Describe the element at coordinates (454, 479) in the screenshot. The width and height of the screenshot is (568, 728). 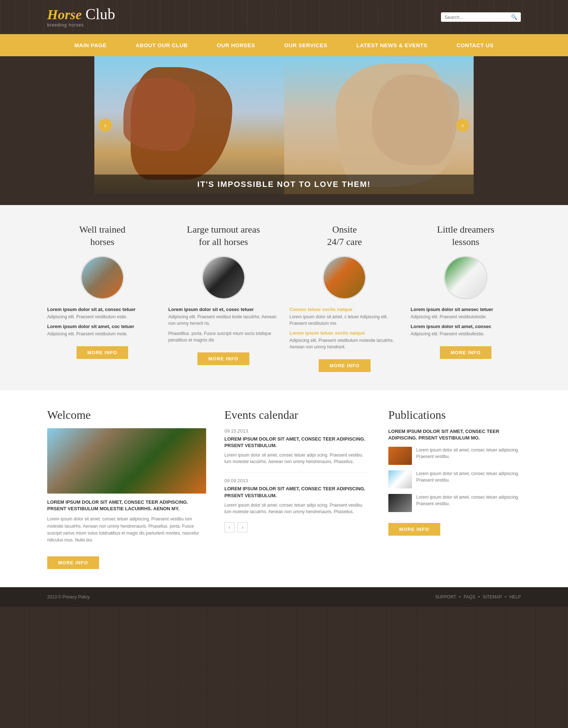
I see `pub-item-1: Lorem ipsum dolor sit amet, consec tetue…` at that location.